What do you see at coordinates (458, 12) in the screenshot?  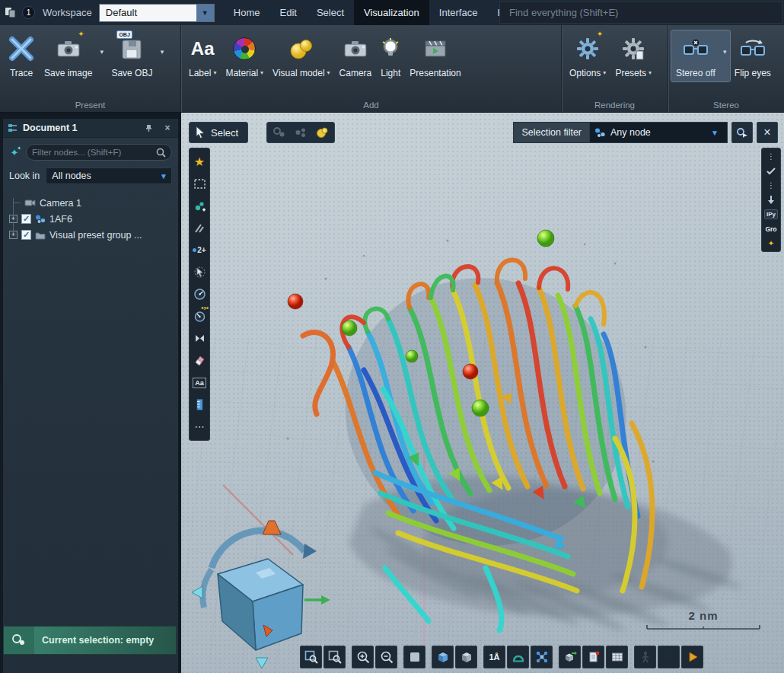 I see `menu-interface: Interface` at bounding box center [458, 12].